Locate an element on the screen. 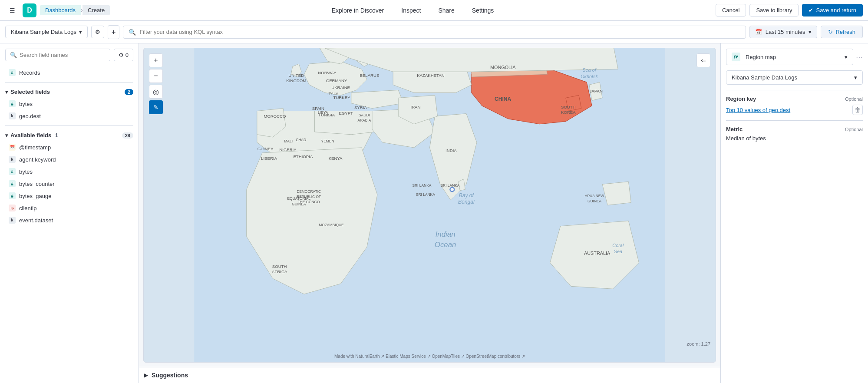 The width and height of the screenshot is (868, 383). visualization-type-selector: 🗺 Region map ▾ is located at coordinates (789, 57).